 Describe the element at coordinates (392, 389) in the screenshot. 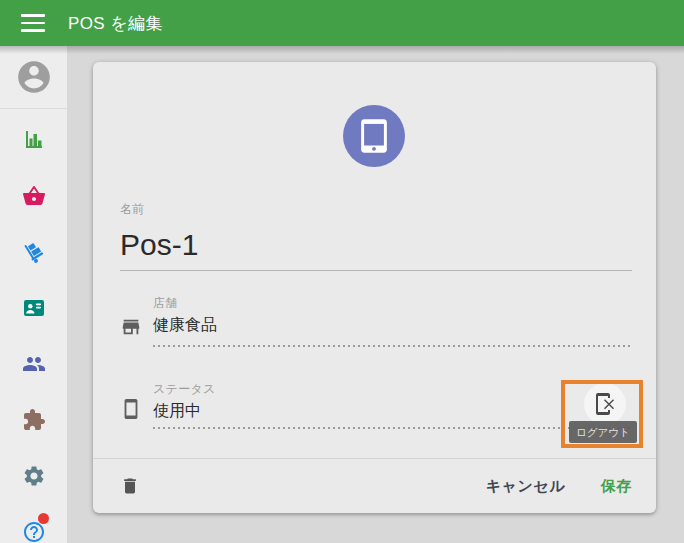

I see `status-label: ステータス` at that location.